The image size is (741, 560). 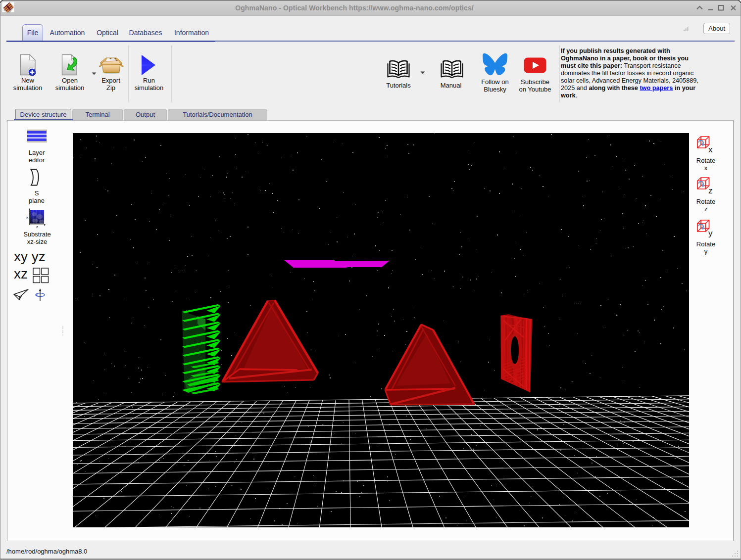 What do you see at coordinates (27, 218) in the screenshot?
I see `svg-text: x` at bounding box center [27, 218].